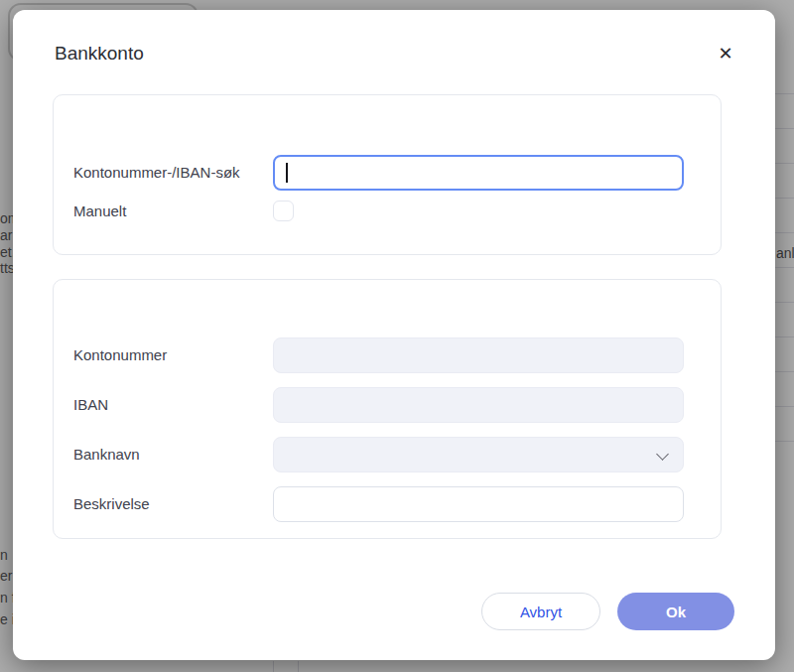 This screenshot has height=672, width=794. I want to click on beskrivelse-field, so click(478, 504).